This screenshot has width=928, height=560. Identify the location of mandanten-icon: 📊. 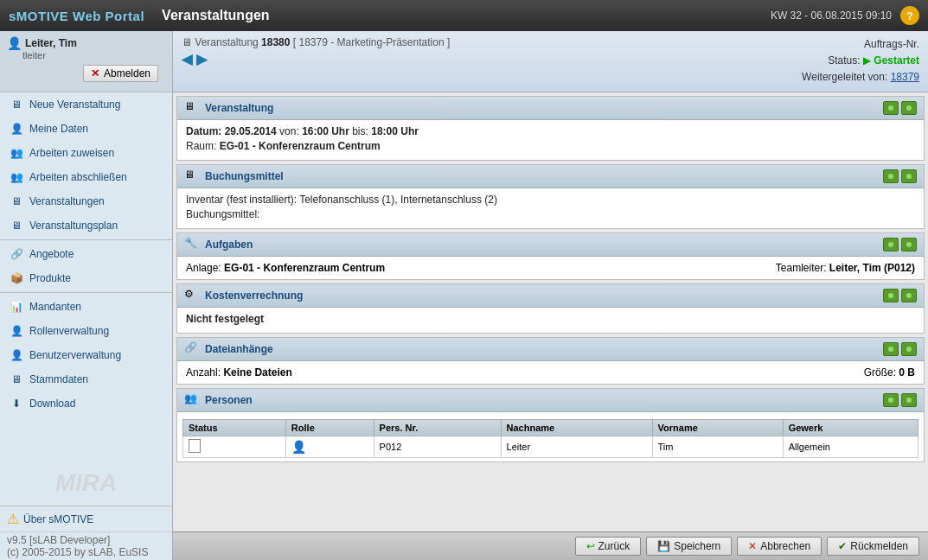
(16, 307).